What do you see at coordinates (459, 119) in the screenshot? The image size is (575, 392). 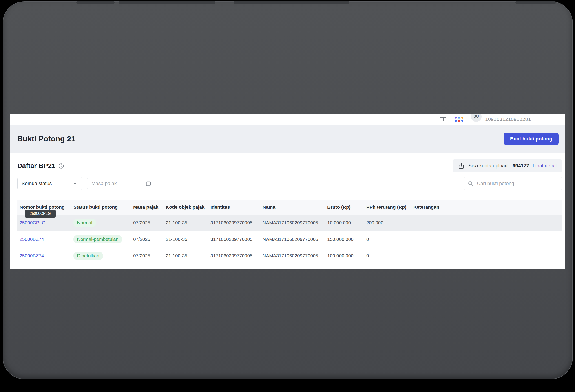 I see `apps-grid-icon` at bounding box center [459, 119].